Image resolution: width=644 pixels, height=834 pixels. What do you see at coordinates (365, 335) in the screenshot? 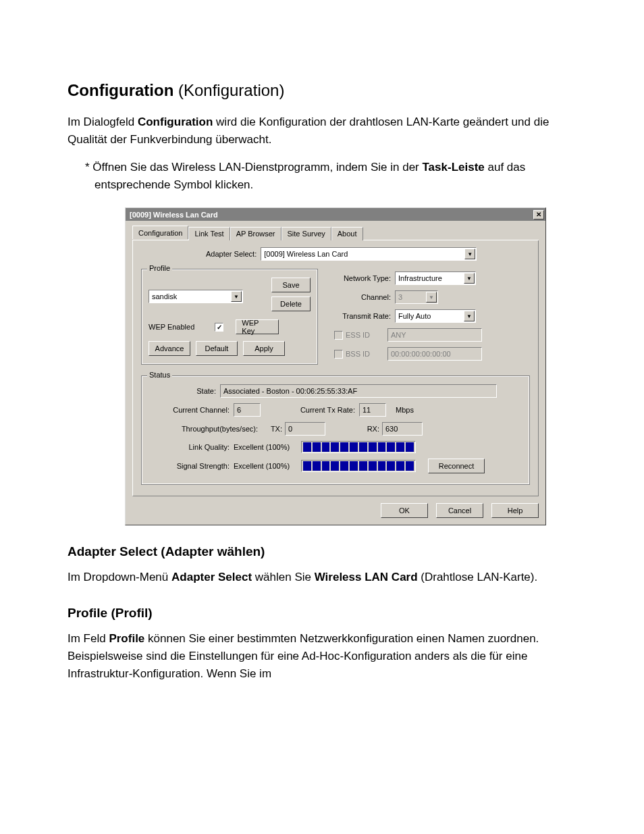
I see `ess-id-label: ESS ID` at bounding box center [365, 335].